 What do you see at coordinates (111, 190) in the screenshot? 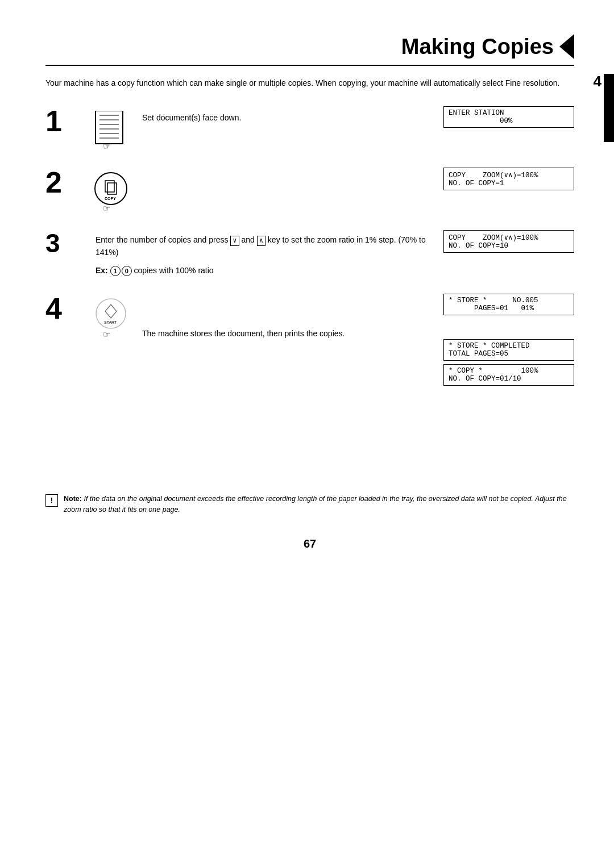
I see `step-2-icon: COPY ☞` at bounding box center [111, 190].